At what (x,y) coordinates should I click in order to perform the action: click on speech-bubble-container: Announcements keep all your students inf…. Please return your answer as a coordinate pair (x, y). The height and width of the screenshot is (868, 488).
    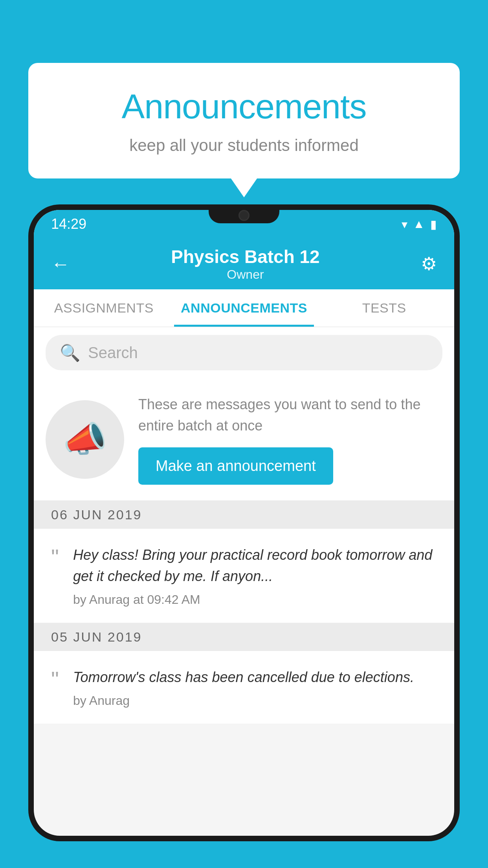
    Looking at the image, I should click on (244, 121).